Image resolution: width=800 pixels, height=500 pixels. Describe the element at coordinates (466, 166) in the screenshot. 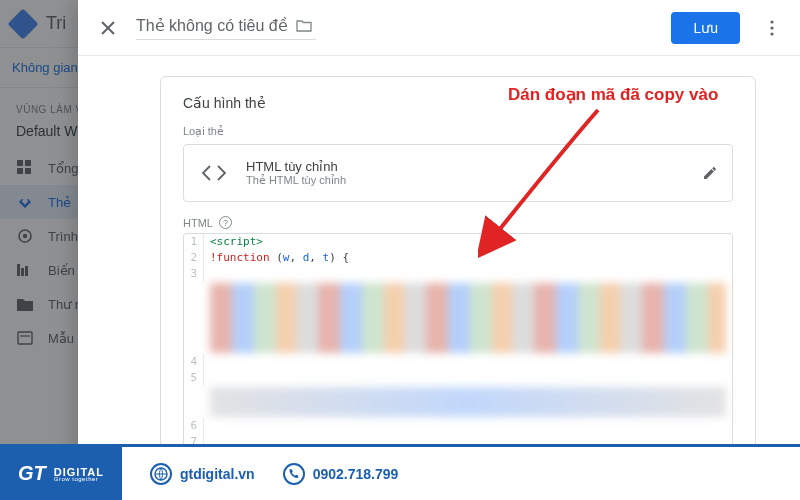

I see `tag-type-name: HTML tùy chỉnh` at that location.